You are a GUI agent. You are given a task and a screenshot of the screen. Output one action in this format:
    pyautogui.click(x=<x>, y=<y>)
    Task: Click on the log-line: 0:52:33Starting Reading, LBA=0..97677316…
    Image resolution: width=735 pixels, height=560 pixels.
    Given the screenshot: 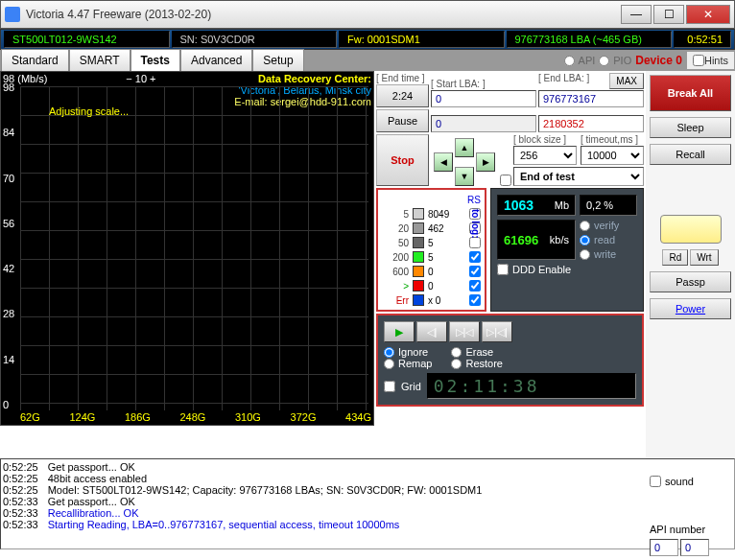 What is the action you would take?
    pyautogui.click(x=368, y=525)
    